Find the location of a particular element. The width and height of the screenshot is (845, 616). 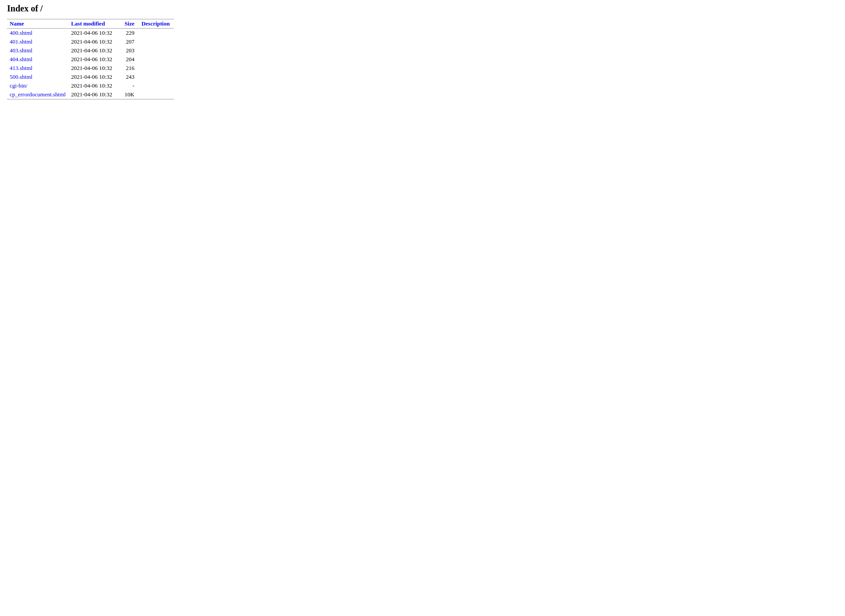

column-header-description: Description is located at coordinates (156, 24).